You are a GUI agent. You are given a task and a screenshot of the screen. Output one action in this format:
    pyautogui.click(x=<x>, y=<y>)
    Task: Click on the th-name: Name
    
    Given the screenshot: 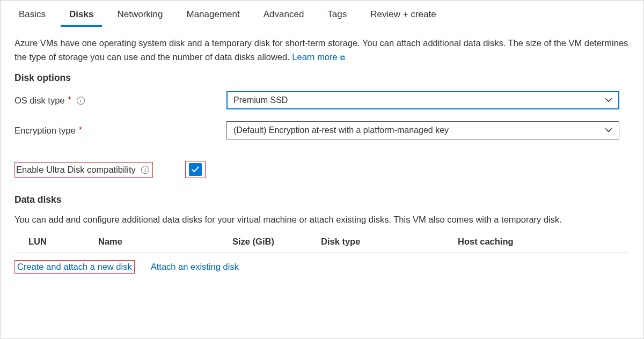 What is the action you would take?
    pyautogui.click(x=165, y=241)
    